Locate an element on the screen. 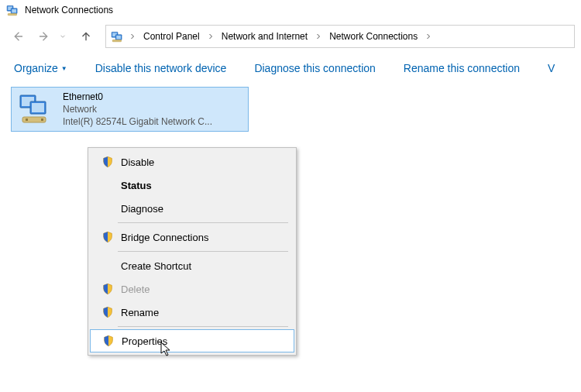 The image size is (581, 392). nav-arrows is located at coordinates (52, 36).